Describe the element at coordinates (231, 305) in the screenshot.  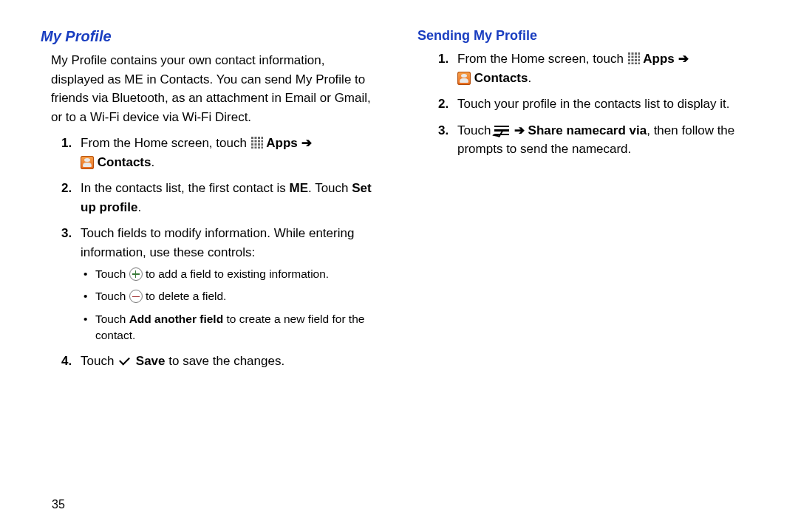
I see `step-3-sublist: Touch to add a field to existing informa…` at that location.